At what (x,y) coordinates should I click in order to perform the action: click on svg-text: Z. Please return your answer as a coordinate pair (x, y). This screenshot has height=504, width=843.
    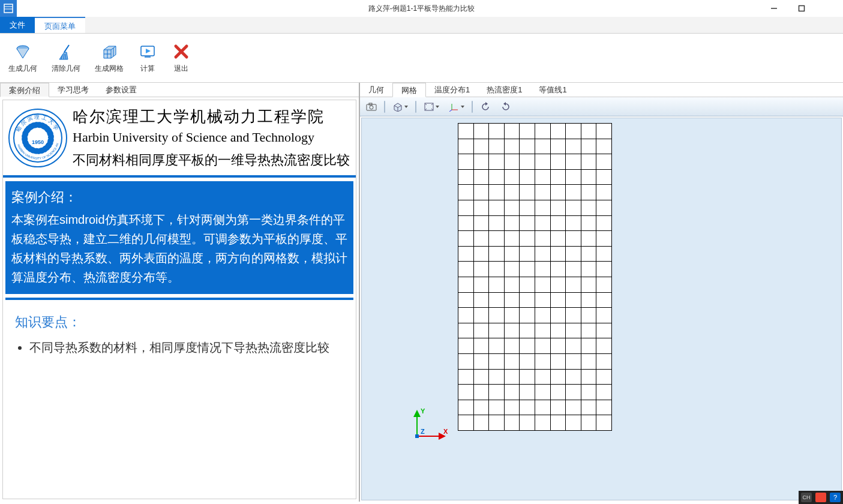
    Looking at the image, I should click on (422, 431).